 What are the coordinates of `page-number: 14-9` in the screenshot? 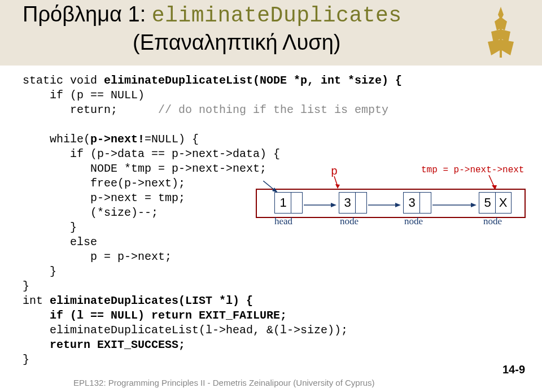 It's located at (514, 369).